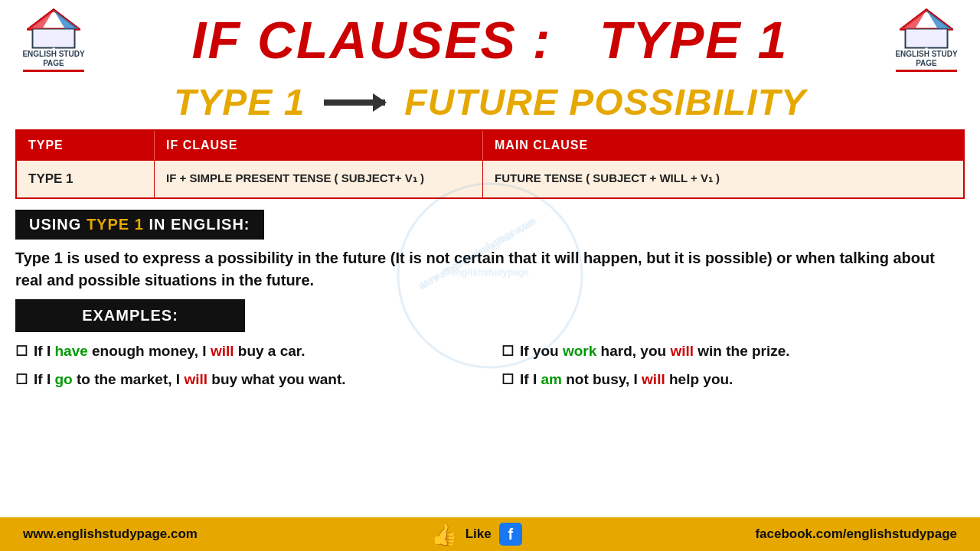  Describe the element at coordinates (580, 350) in the screenshot. I see `verb-work: work` at that location.